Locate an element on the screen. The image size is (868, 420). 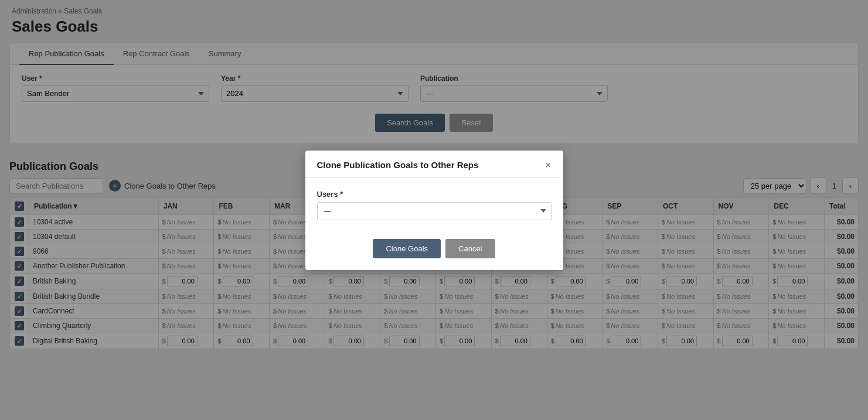
modal-body: Users * — is located at coordinates (434, 205).